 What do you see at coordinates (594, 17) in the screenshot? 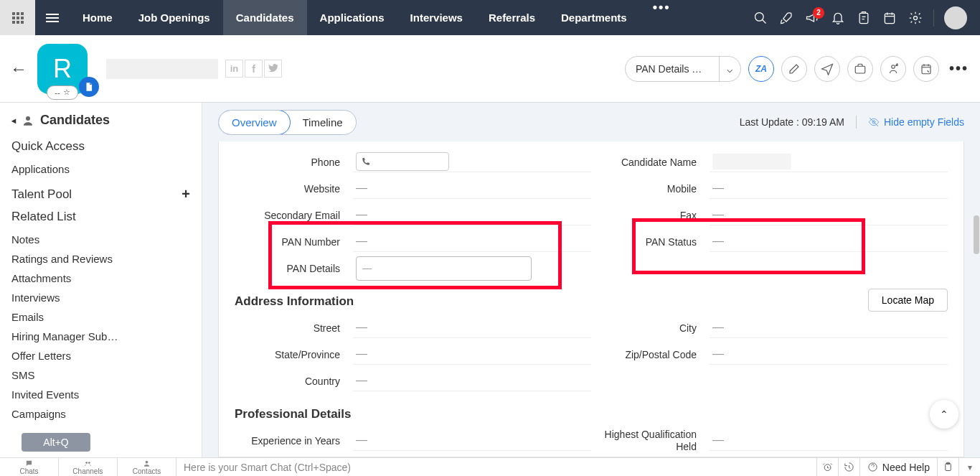
I see `nav-departments: Departments` at bounding box center [594, 17].